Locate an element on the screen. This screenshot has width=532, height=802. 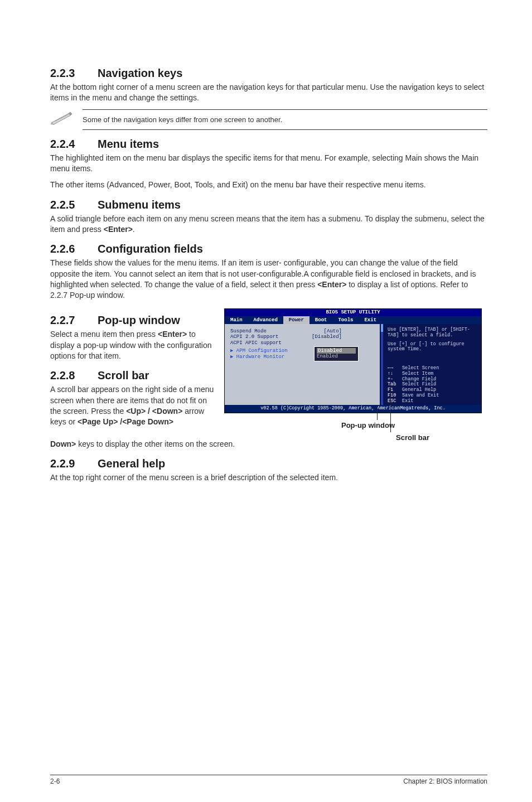
bios-tab-boot: Boot is located at coordinates (321, 320).